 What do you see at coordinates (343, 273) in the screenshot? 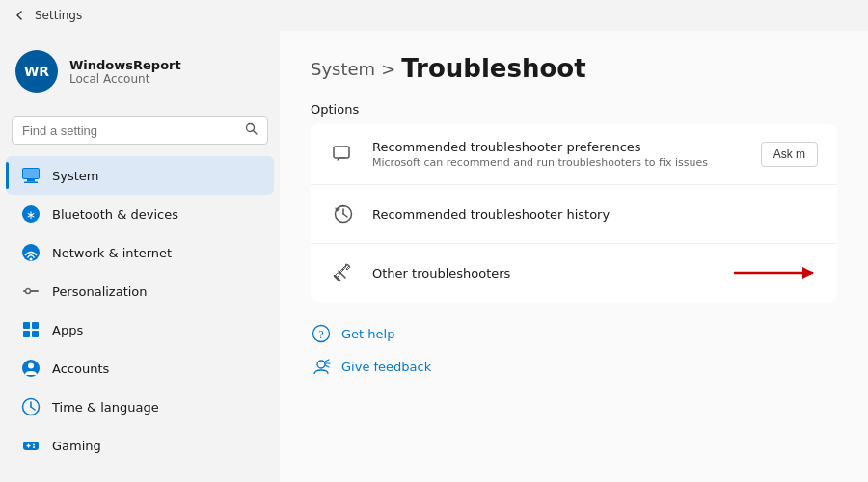
I see `wrench-icon` at bounding box center [343, 273].